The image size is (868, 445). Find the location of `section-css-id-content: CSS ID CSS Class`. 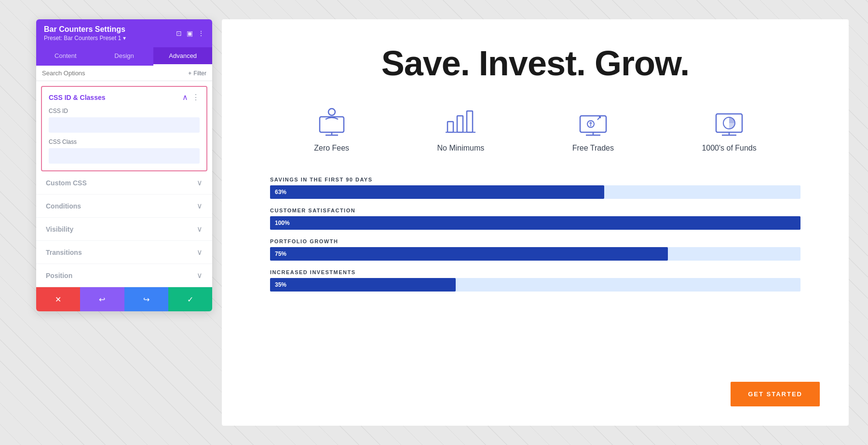

section-css-id-content: CSS ID CSS Class is located at coordinates (124, 139).